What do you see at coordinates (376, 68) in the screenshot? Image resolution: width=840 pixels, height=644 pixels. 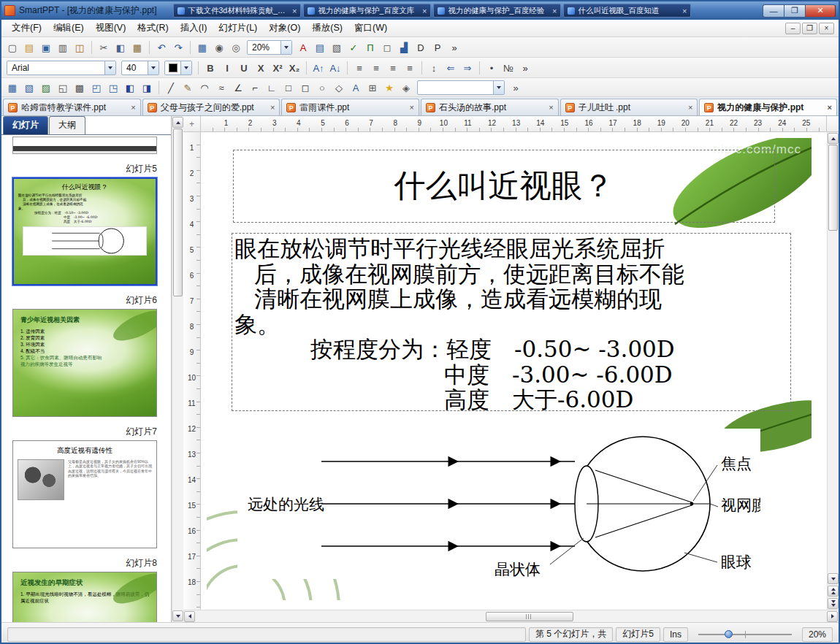 I see `align-center-button: ≡` at bounding box center [376, 68].